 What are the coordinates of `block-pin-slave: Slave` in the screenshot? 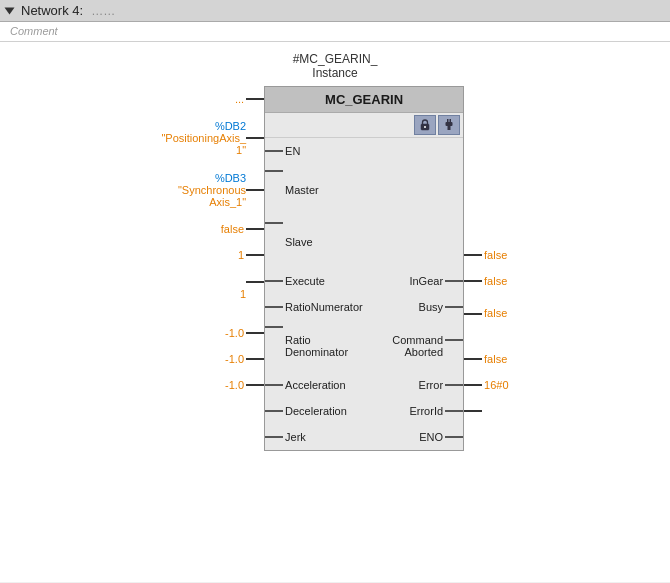 It's located at (364, 242).